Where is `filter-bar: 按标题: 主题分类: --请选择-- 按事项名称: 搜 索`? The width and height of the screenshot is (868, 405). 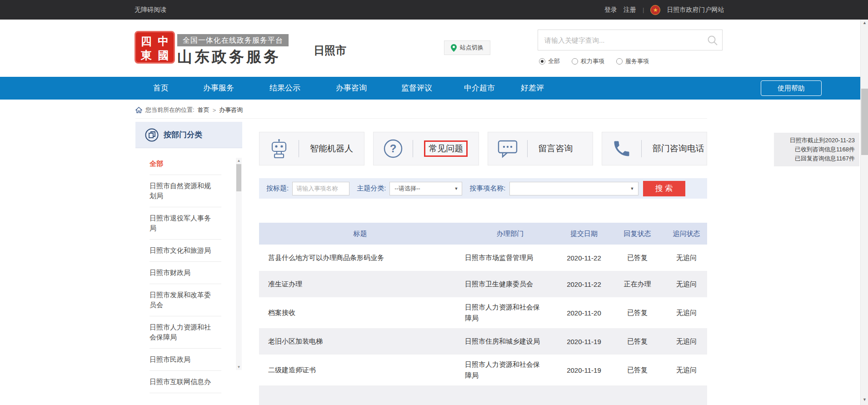 filter-bar: 按标题: 主题分类: --请选择-- 按事项名称: 搜 索 is located at coordinates (483, 188).